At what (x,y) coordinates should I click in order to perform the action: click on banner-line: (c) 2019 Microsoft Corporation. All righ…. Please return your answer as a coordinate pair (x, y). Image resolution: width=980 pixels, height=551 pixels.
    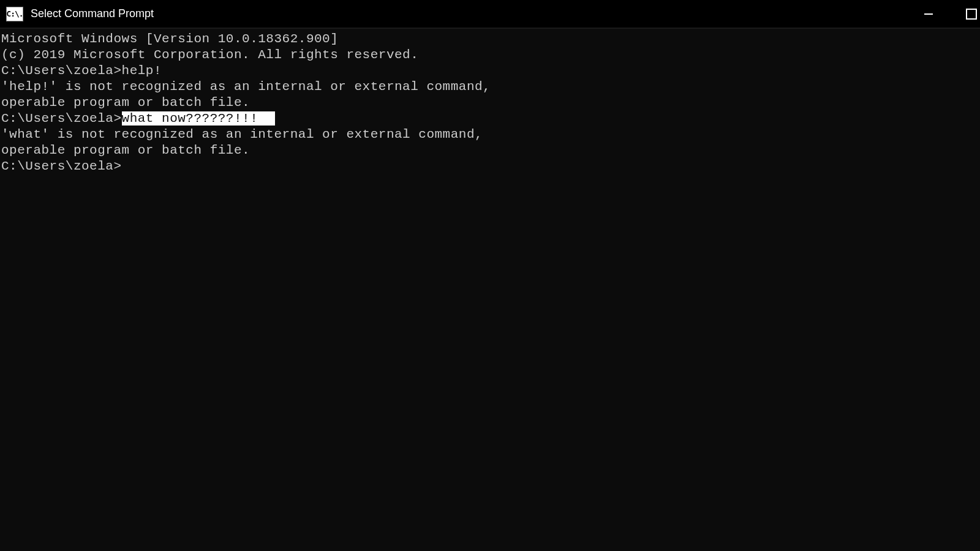
    Looking at the image, I should click on (491, 55).